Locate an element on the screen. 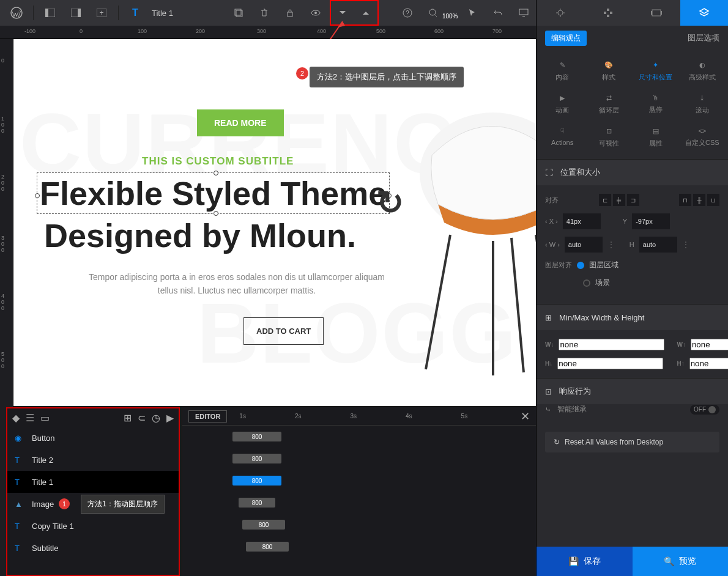 Image resolution: width=728 pixels, height=576 pixels. text-layer-icon: T is located at coordinates (135, 13).